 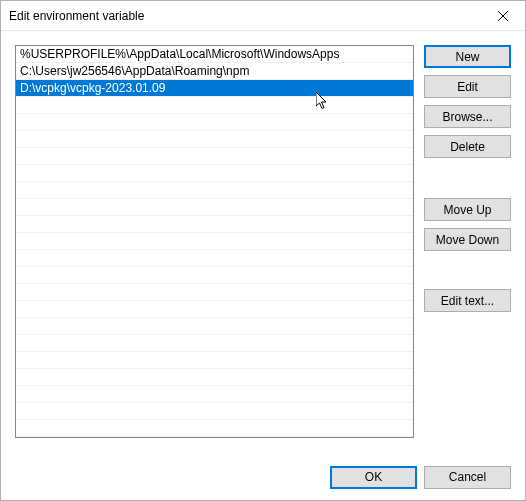 What do you see at coordinates (468, 210) in the screenshot?
I see `move-up-button: Move Up` at bounding box center [468, 210].